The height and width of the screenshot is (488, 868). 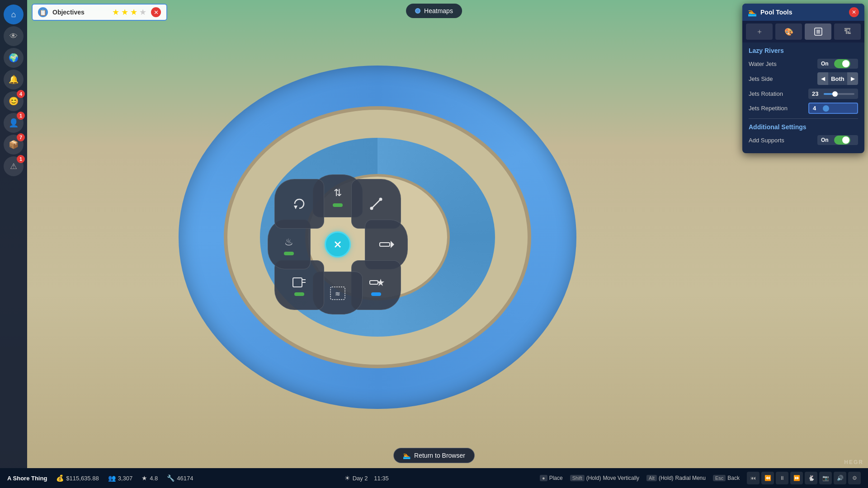 What do you see at coordinates (439, 455) in the screenshot?
I see `return-label: Return to Browser` at bounding box center [439, 455].